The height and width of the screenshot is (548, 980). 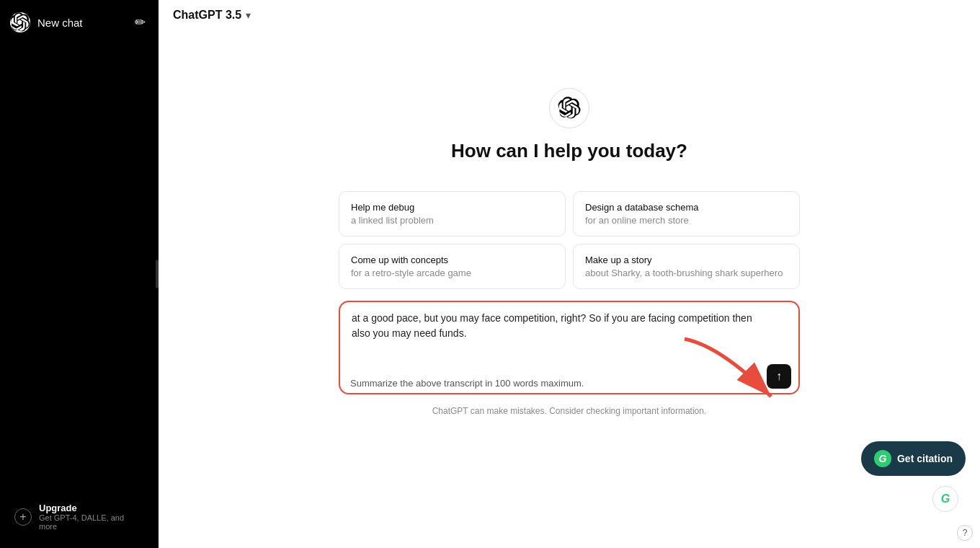 What do you see at coordinates (20, 22) in the screenshot?
I see `sidebar-logo` at bounding box center [20, 22].